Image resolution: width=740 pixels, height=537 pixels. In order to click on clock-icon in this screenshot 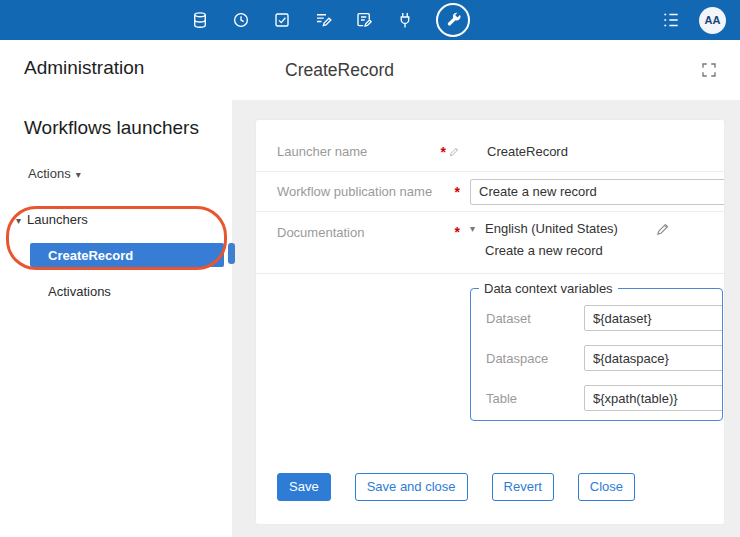, I will do `click(241, 20)`.